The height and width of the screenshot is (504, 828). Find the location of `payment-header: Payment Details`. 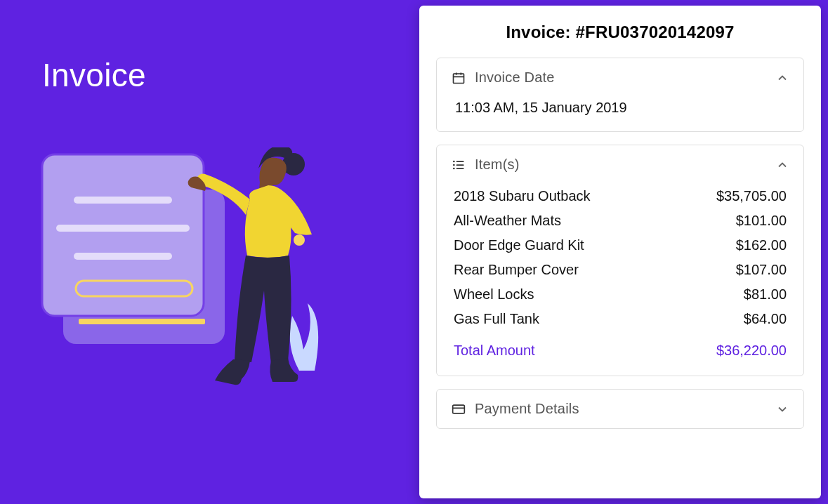

payment-header: Payment Details is located at coordinates (620, 409).